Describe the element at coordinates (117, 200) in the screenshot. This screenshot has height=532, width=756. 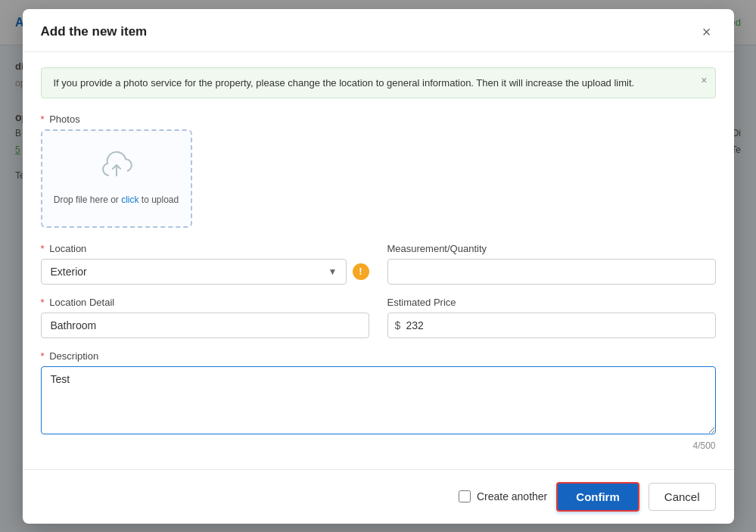
I see `upload-text: Drop file here or click to upload` at that location.